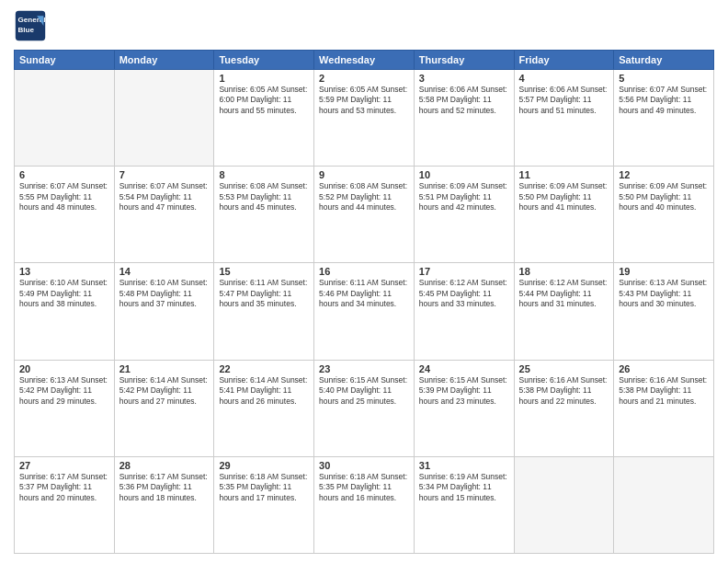  Describe the element at coordinates (564, 408) in the screenshot. I see `calendar-cell: 25Sunrise: 6:16 AM Sunset: 5:38 PM Dayli…` at that location.